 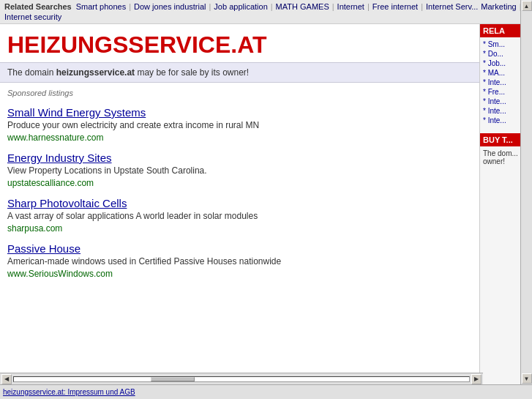 I want to click on listing-3-title: Passive House, so click(x=240, y=249).